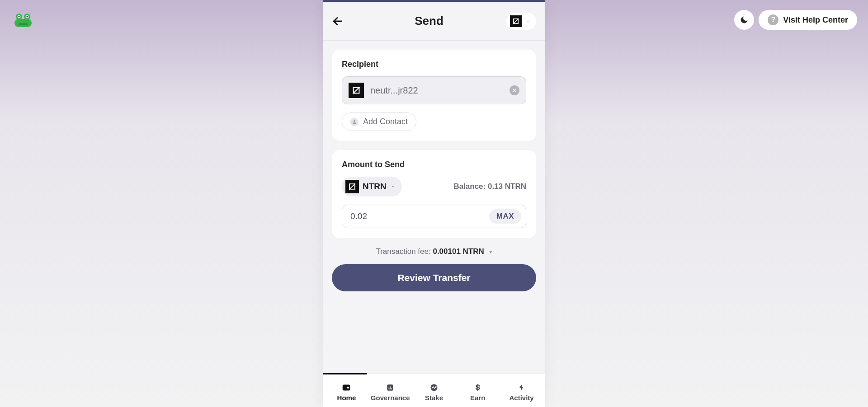 The width and height of the screenshot is (868, 407). Describe the element at coordinates (434, 392) in the screenshot. I see `nav-stake: Stake` at that location.